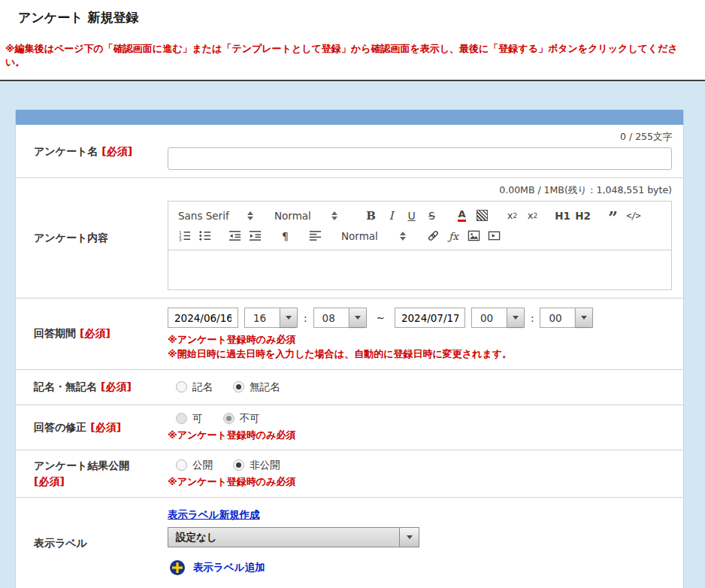  I want to click on row-survey-name: アンケート名 [必須] 0 / 255文字, so click(349, 152).